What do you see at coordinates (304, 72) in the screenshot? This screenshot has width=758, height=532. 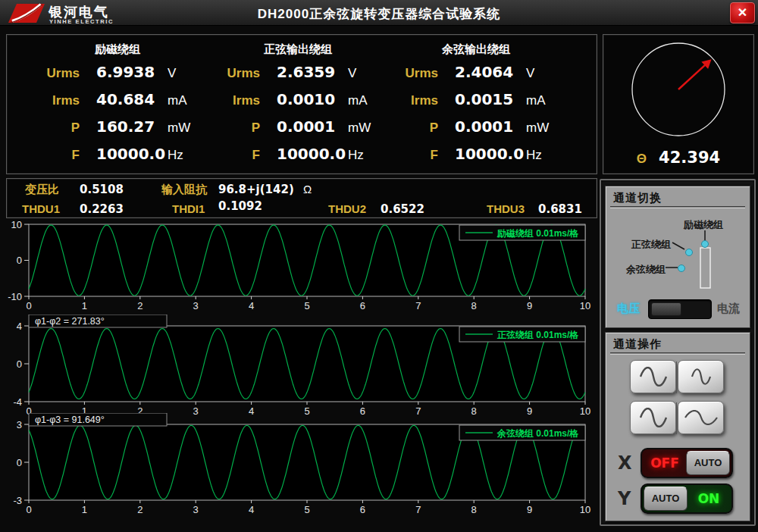 I see `metric-value: 2.6359` at bounding box center [304, 72].